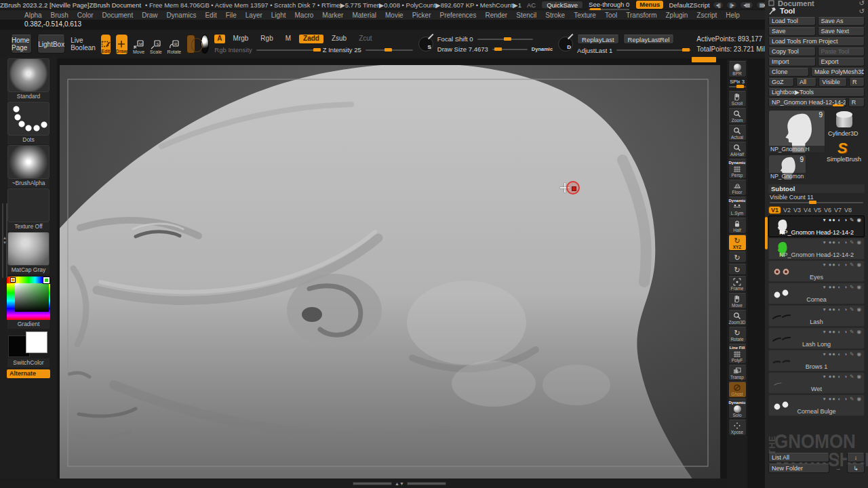 This screenshot has width=868, height=488. What do you see at coordinates (792, 62) in the screenshot?
I see `tool-import-button: Import` at bounding box center [792, 62].